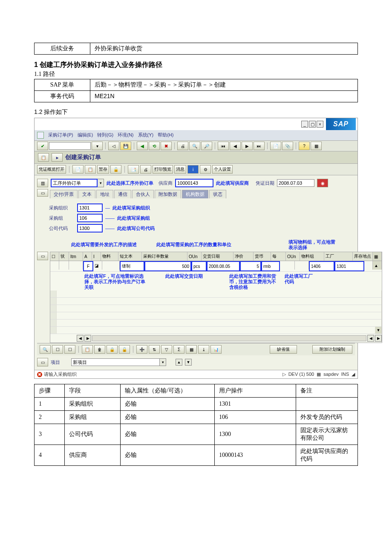 The image size is (392, 555). Describe the element at coordinates (163, 169) in the screenshot. I see `printprev-button: 打印预览` at that location.